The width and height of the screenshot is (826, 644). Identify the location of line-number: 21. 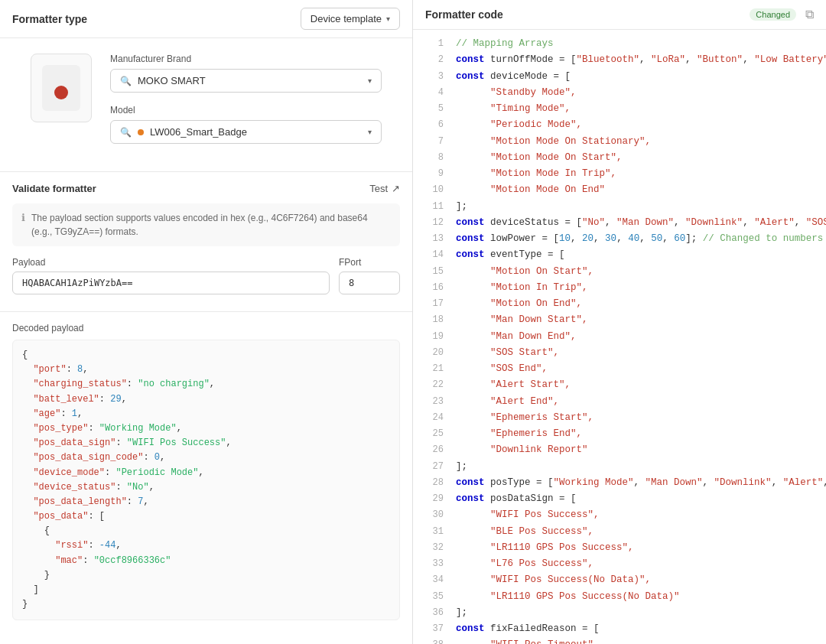
(431, 369).